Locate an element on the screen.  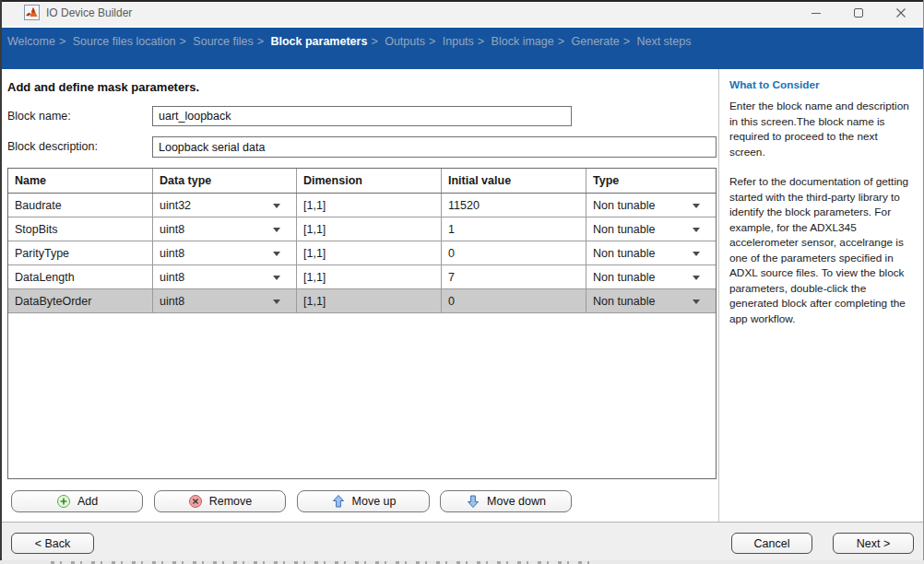
cell-name: Baudrate is located at coordinates (81, 205).